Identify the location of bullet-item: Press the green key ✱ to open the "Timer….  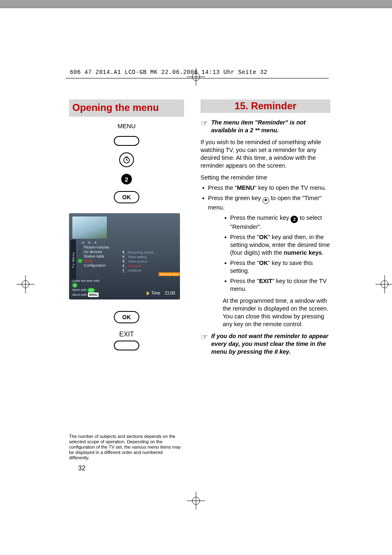
(266, 203).